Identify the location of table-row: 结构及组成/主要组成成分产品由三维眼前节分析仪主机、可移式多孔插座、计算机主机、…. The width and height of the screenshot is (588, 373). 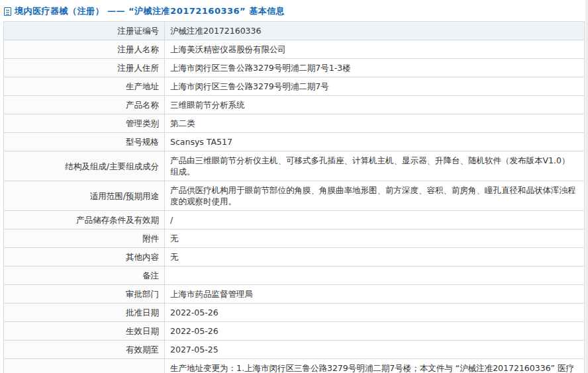
(294, 167).